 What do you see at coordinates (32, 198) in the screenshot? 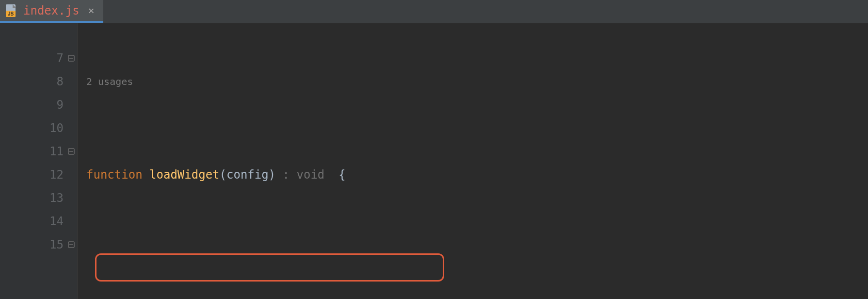
I see `line-number: 13` at bounding box center [32, 198].